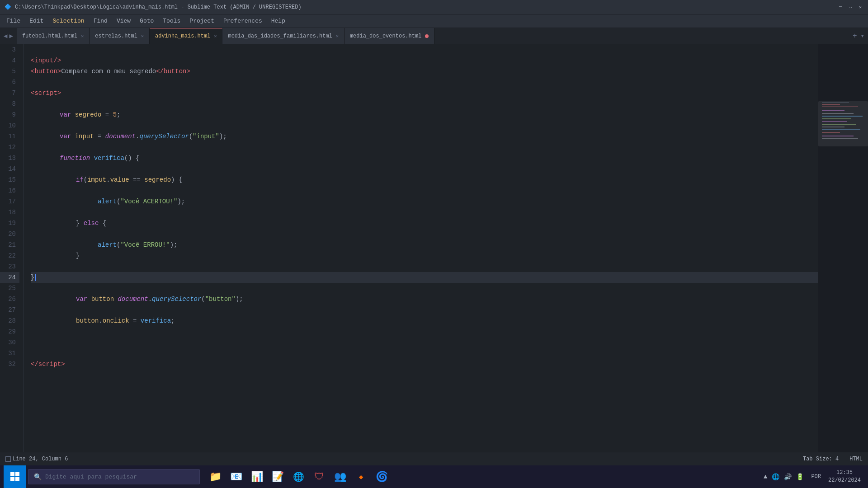  Describe the element at coordinates (8, 459) in the screenshot. I see `status-indicator` at that location.